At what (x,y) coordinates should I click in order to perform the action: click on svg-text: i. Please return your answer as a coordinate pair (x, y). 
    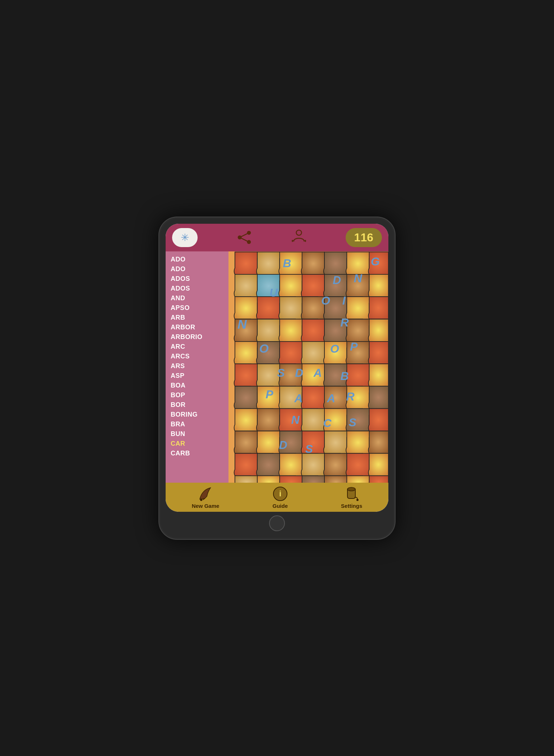
    Looking at the image, I should click on (280, 493).